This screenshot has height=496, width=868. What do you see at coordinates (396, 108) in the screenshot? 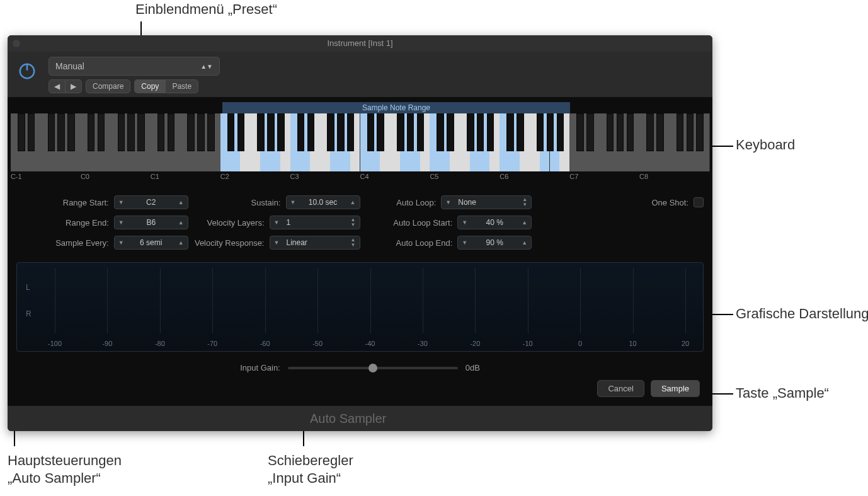
I see `range-fill: Sample Note Range` at bounding box center [396, 108].